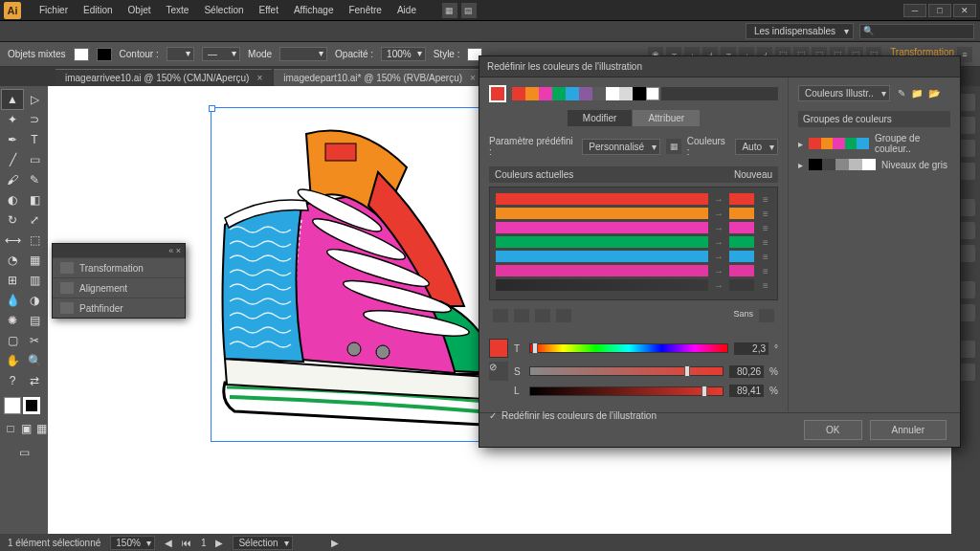  What do you see at coordinates (12, 180) in the screenshot?
I see `paintbrush-tool: 🖌` at bounding box center [12, 180].